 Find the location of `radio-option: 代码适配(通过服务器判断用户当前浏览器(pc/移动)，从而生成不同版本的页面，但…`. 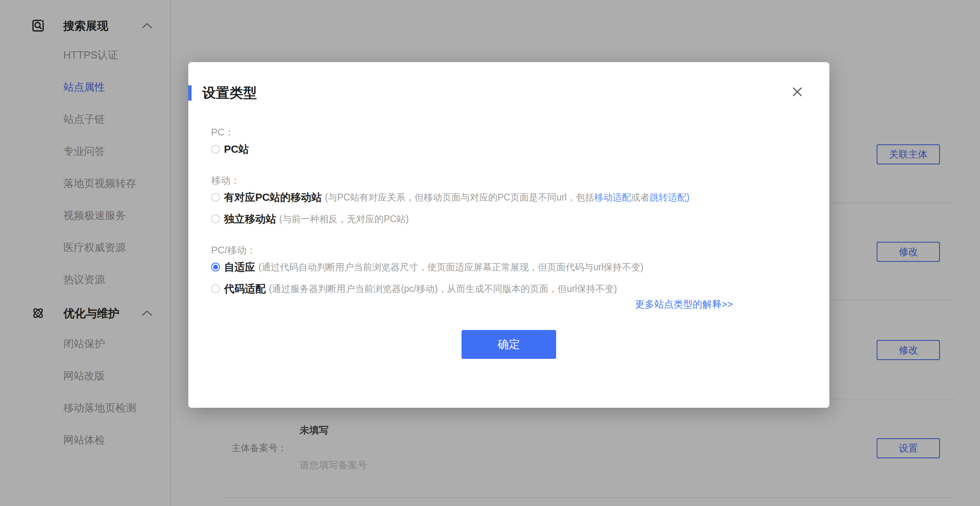

radio-option: 代码适配(通过服务器判断用户当前浏览器(pc/移动)，从而生成不同版本的页面，但… is located at coordinates (414, 289).